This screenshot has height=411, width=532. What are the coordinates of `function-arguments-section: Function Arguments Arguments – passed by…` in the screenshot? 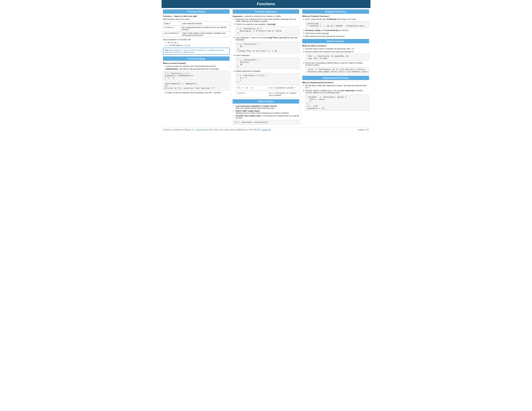 It's located at (266, 54).